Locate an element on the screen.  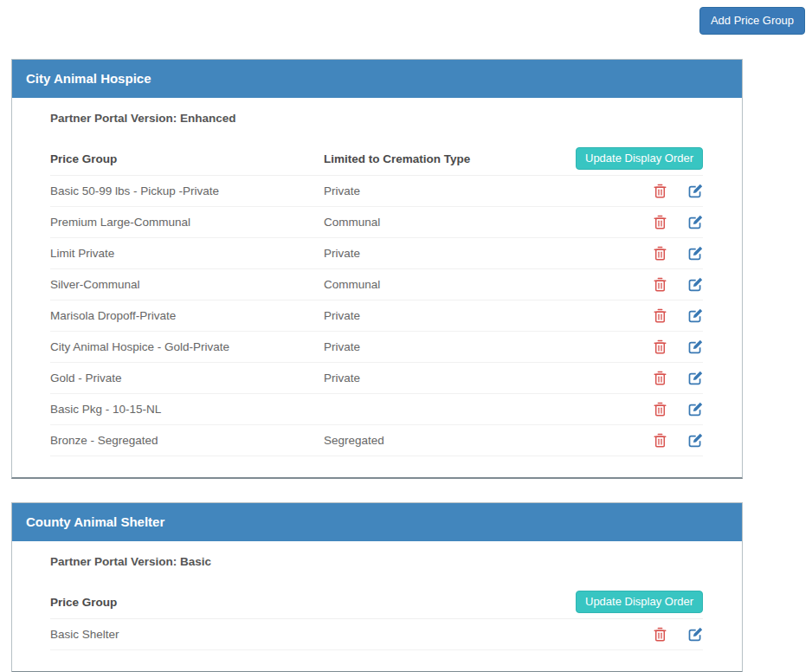
portal-version-label: Partner Portal Version: Enhanced is located at coordinates (377, 118).